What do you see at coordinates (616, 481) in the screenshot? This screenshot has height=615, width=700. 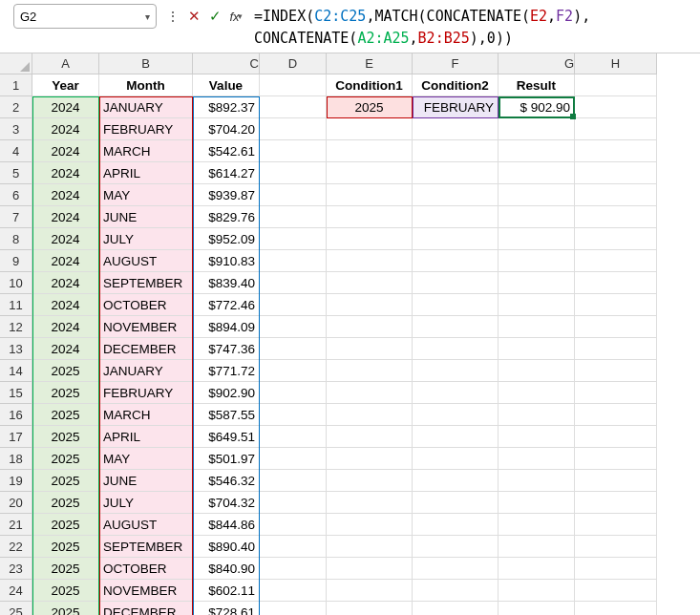 I see `cell-H19` at bounding box center [616, 481].